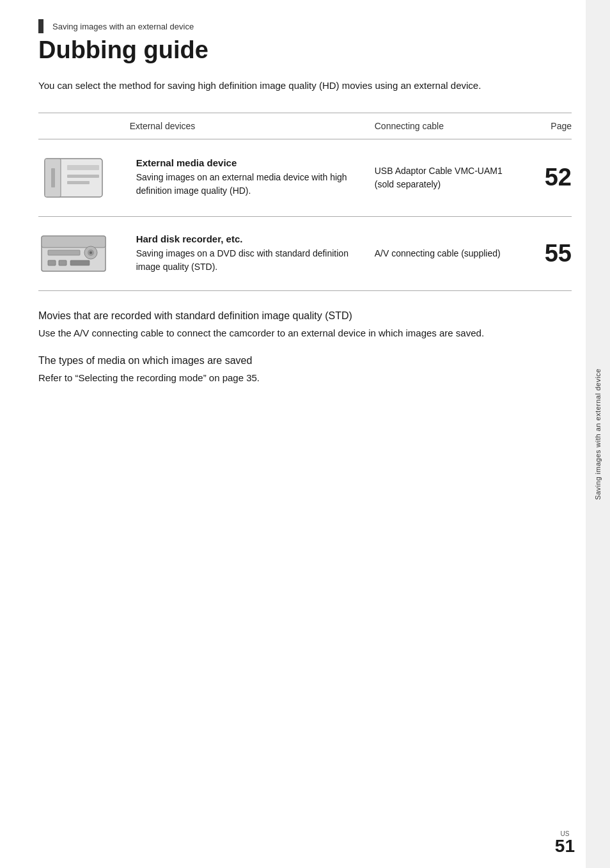  Describe the element at coordinates (74, 178) in the screenshot. I see `external-media-svg` at that location.